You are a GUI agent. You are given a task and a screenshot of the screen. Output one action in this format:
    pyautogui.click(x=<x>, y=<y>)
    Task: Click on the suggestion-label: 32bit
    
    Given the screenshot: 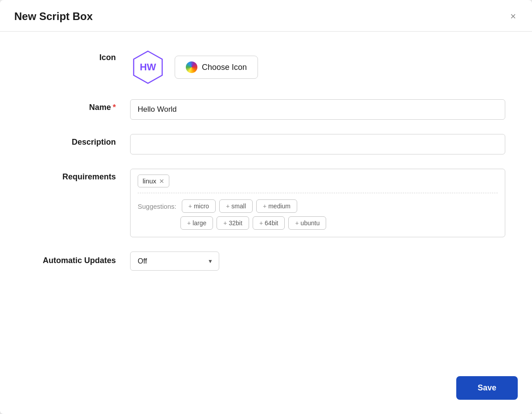 What is the action you would take?
    pyautogui.click(x=236, y=223)
    